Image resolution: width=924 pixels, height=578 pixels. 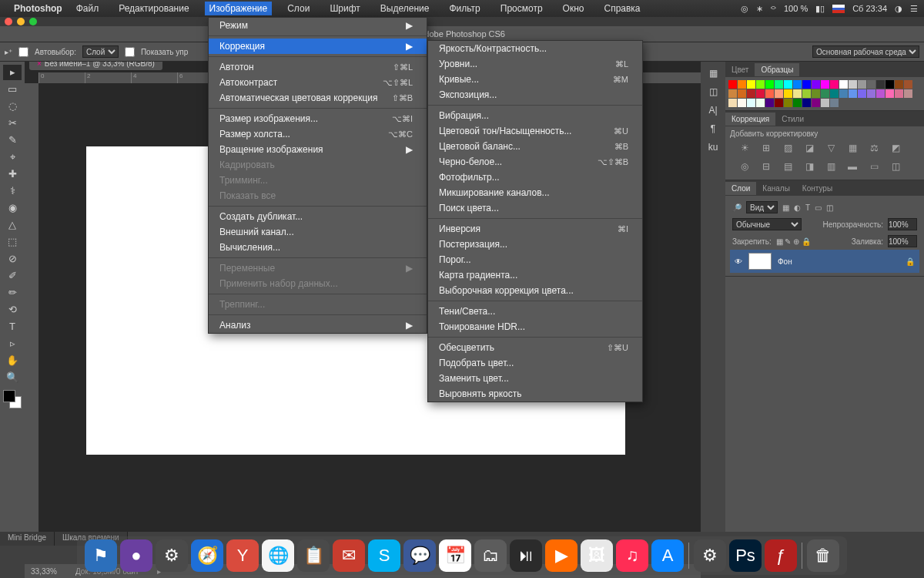 What do you see at coordinates (12, 157) in the screenshot?
I see `tool-5: ⌖` at bounding box center [12, 157].